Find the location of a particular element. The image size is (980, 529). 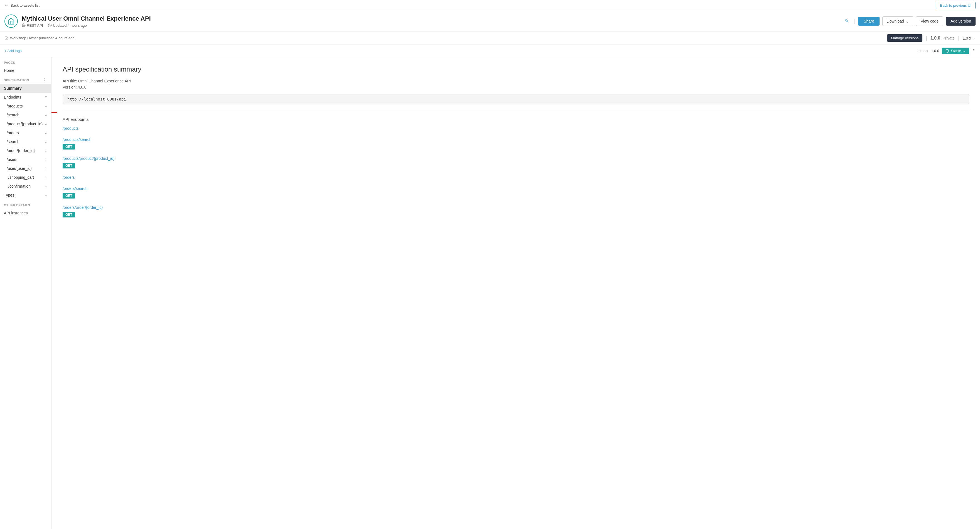

share-button: Share is located at coordinates (869, 21).